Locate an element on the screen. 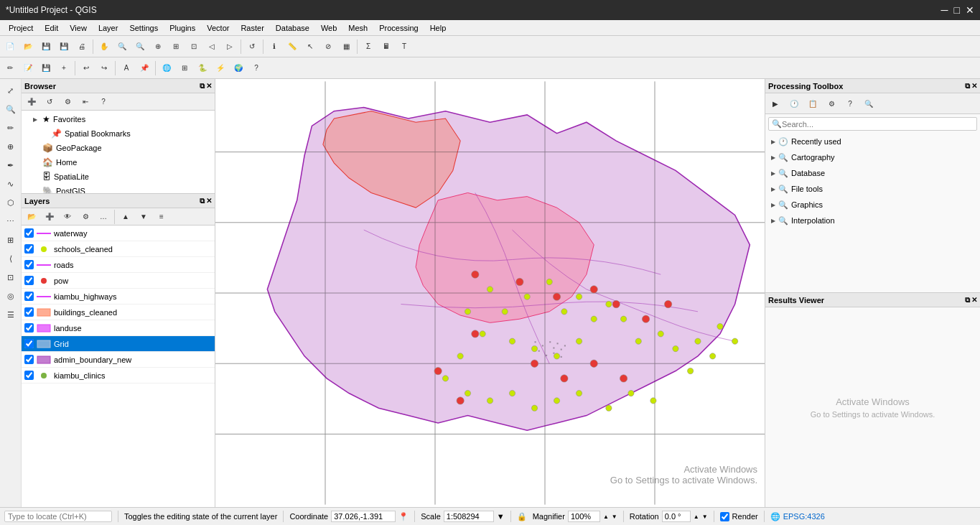  layer-item-waterway: waterway is located at coordinates (118, 233).